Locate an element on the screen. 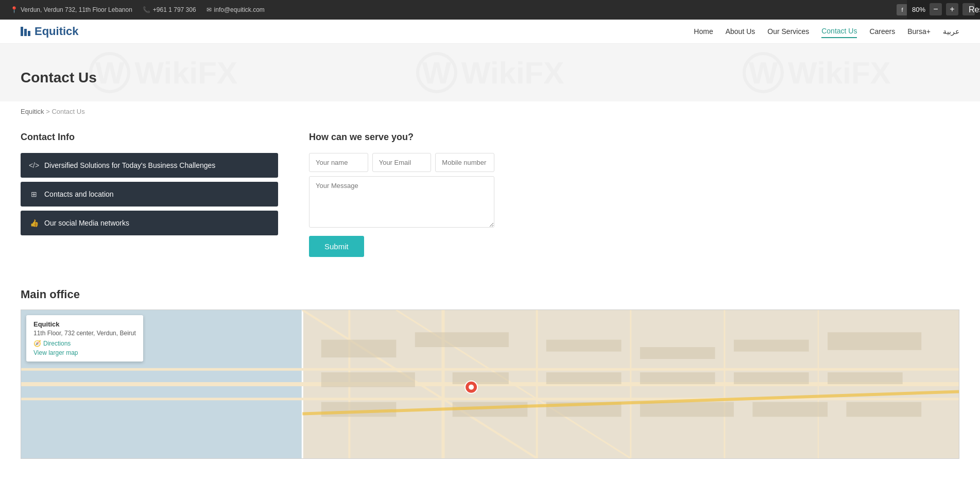 The image size is (980, 481). email-item: ✉ info@equitick.com is located at coordinates (236, 10).